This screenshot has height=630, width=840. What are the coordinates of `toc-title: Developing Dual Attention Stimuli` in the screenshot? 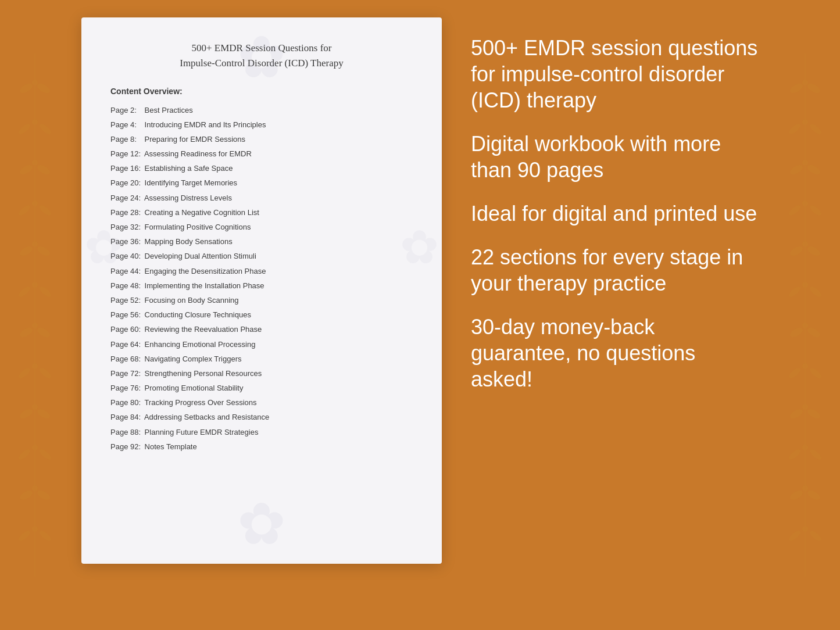 It's located at (199, 256).